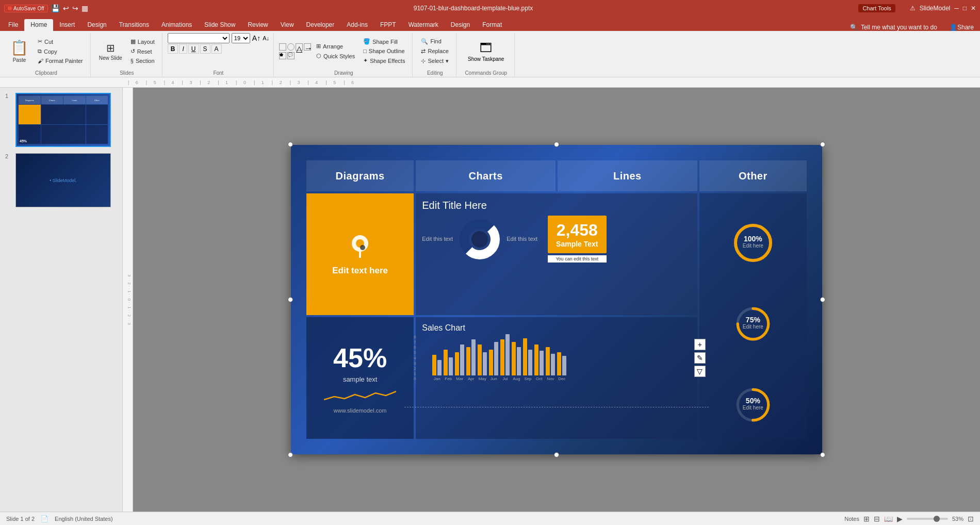  What do you see at coordinates (700, 358) in the screenshot?
I see `chart-style-button: ✎` at bounding box center [700, 358].